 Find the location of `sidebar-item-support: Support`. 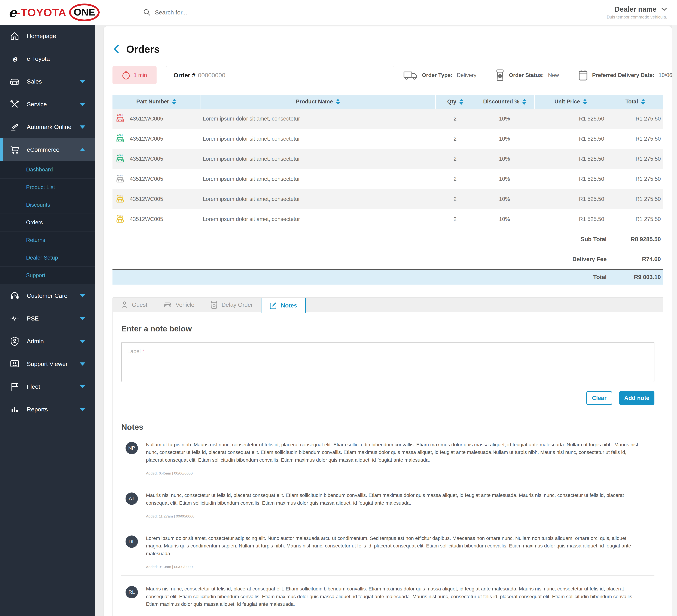

sidebar-item-support: Support is located at coordinates (48, 276).